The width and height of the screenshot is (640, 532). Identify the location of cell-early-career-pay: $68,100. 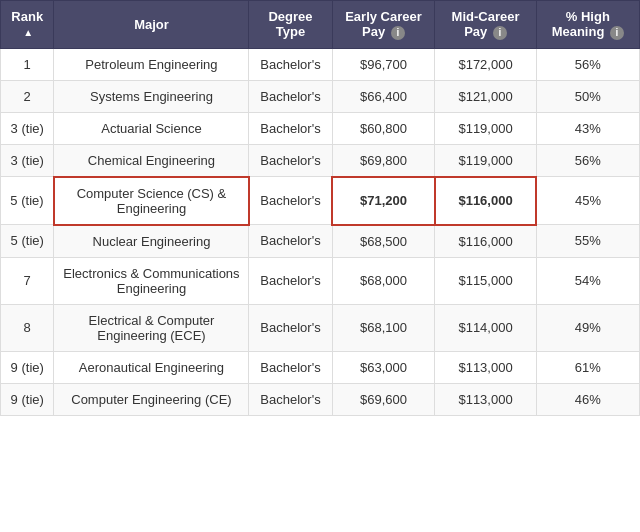
(384, 328).